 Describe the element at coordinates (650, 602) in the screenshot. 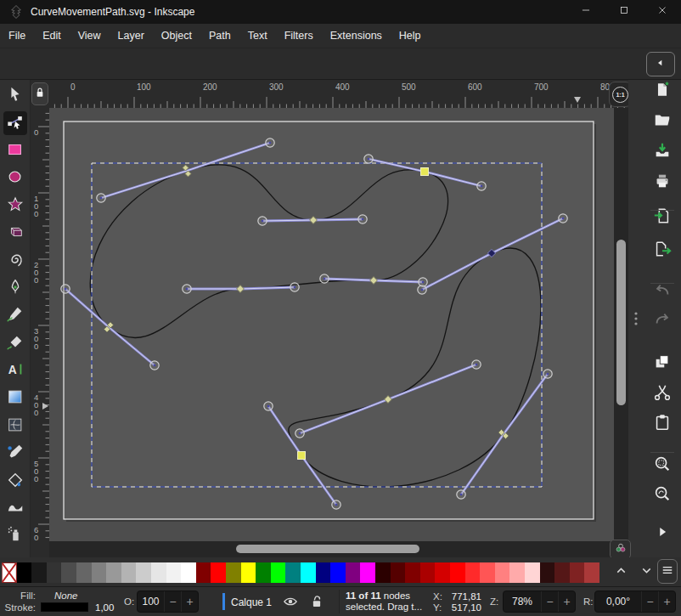

I see `rotation-decrease-button: −` at that location.